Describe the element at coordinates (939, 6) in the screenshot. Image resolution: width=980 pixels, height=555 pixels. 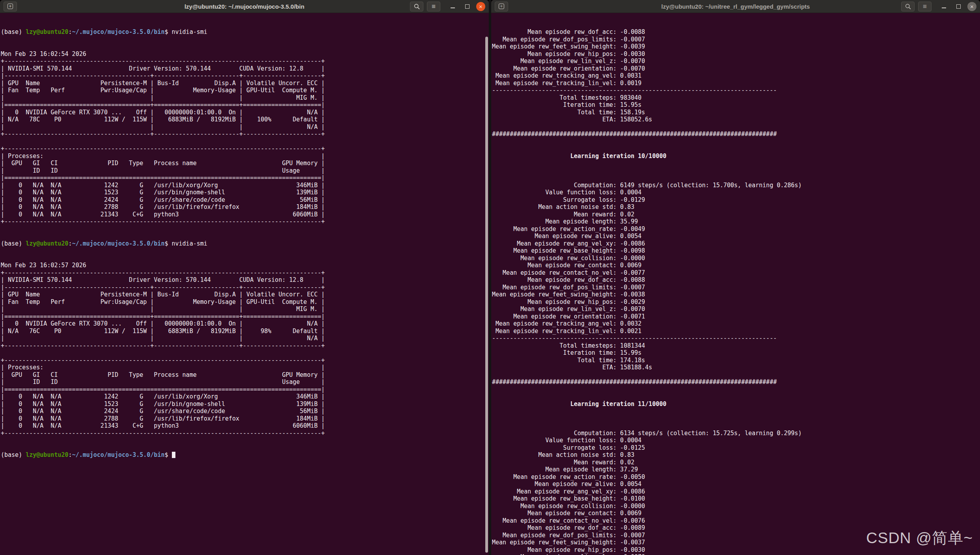
I see `right-window-controls: ≡ ×` at that location.